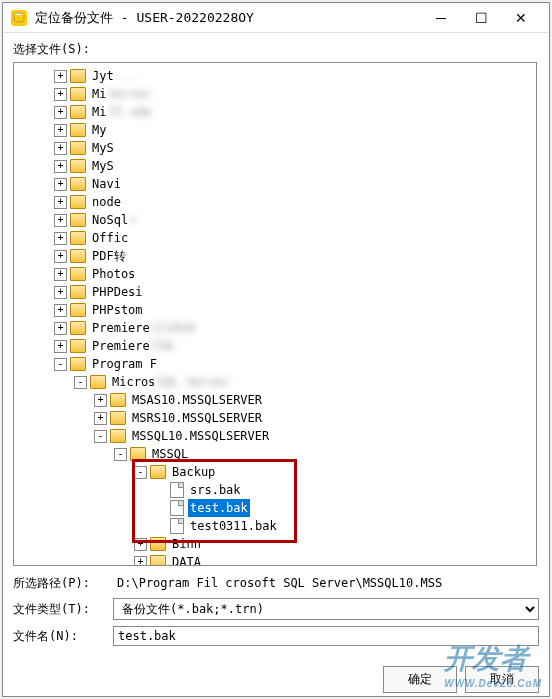 The height and width of the screenshot is (699, 552). I want to click on tree-node-label: MSRS10.MSSQLSERVER, so click(197, 418).